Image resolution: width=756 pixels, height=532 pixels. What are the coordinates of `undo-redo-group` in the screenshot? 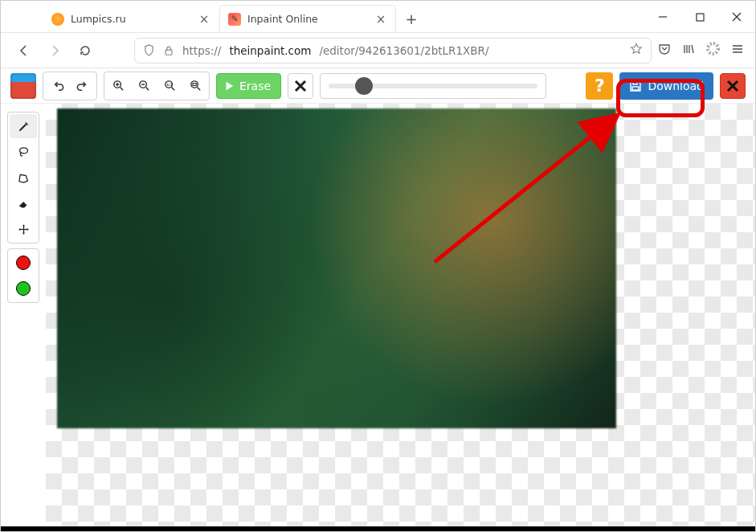 It's located at (70, 86).